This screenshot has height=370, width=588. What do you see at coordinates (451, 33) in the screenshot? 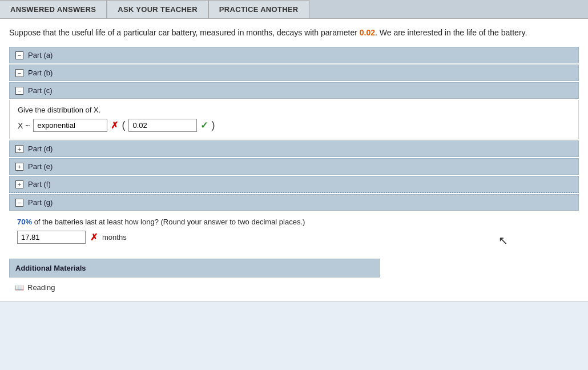
I see `problem-text-after: . We are interested in the life of the b…` at bounding box center [451, 33].